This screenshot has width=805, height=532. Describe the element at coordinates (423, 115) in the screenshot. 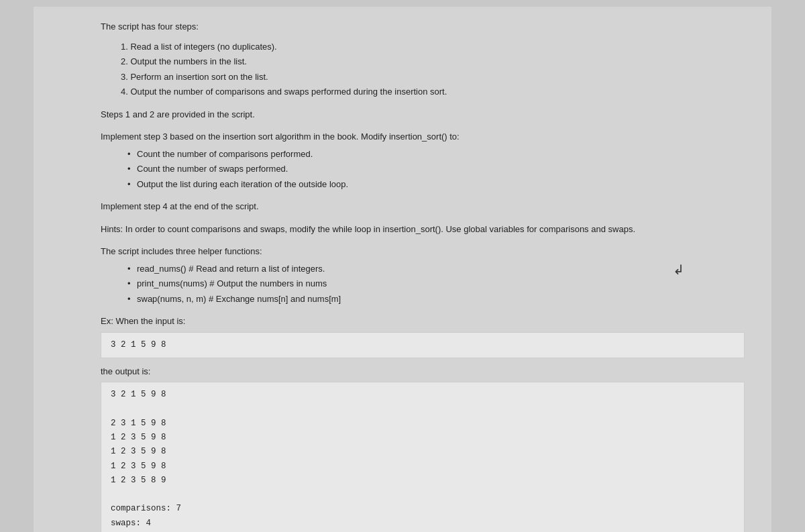

I see `steps-note: Steps 1 and 2 are provided in the script…` at that location.